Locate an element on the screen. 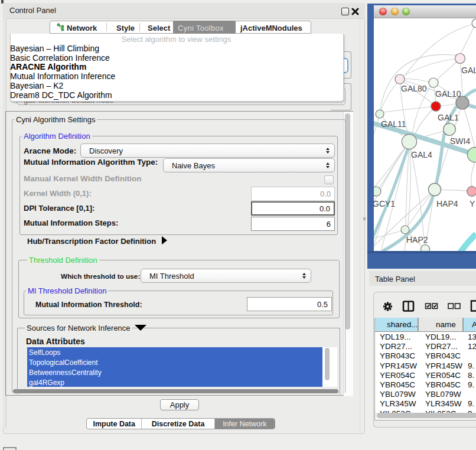 This screenshot has width=476, height=450. svg-text: GCY1 is located at coordinates (384, 204).